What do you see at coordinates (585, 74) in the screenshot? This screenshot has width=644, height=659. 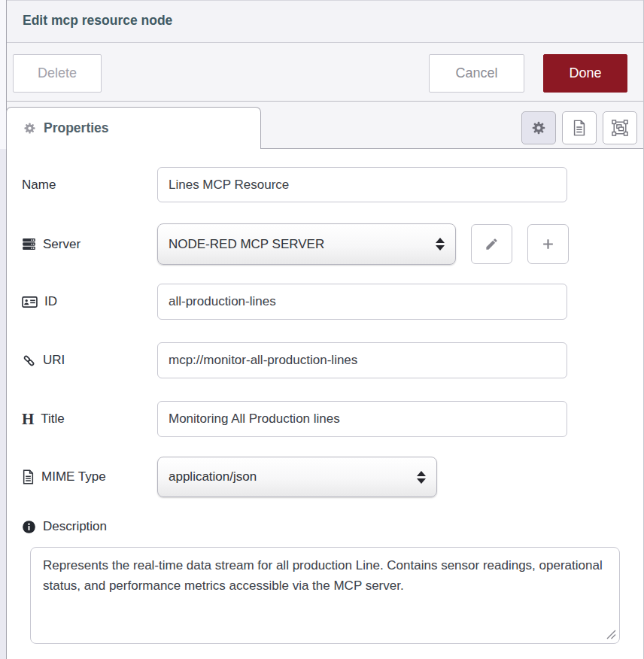 I see `done-button: Done` at bounding box center [585, 74].